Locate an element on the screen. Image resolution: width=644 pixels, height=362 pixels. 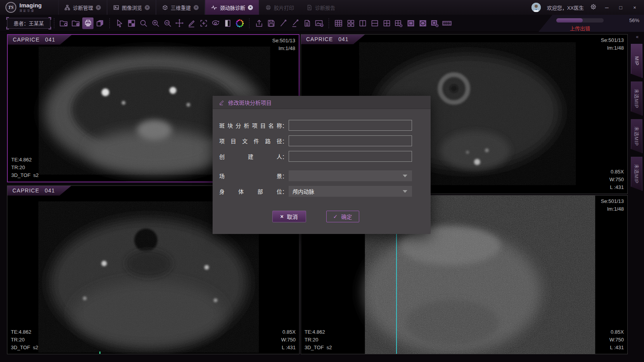
cursor-icon is located at coordinates (119, 23).